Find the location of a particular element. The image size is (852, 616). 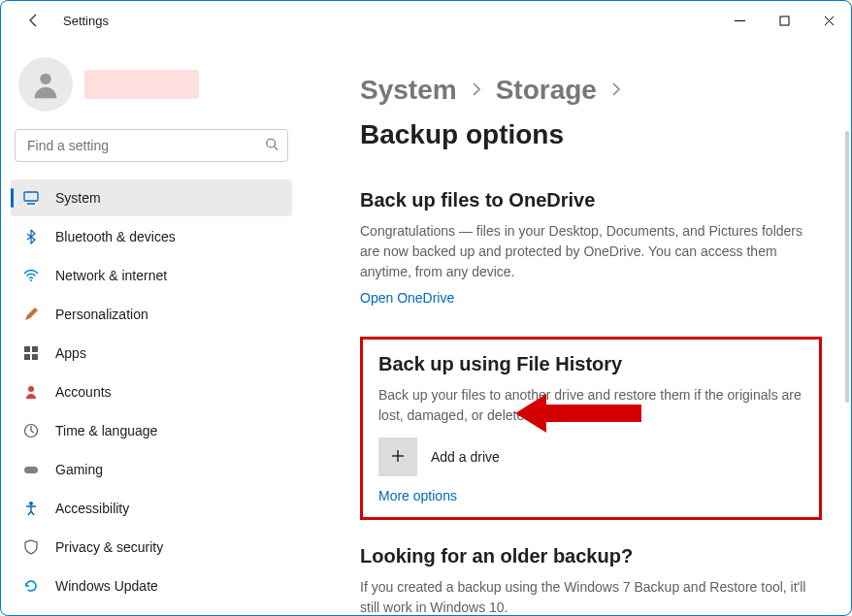

sidebar-item-windows-update: Windows Update is located at coordinates (151, 586).